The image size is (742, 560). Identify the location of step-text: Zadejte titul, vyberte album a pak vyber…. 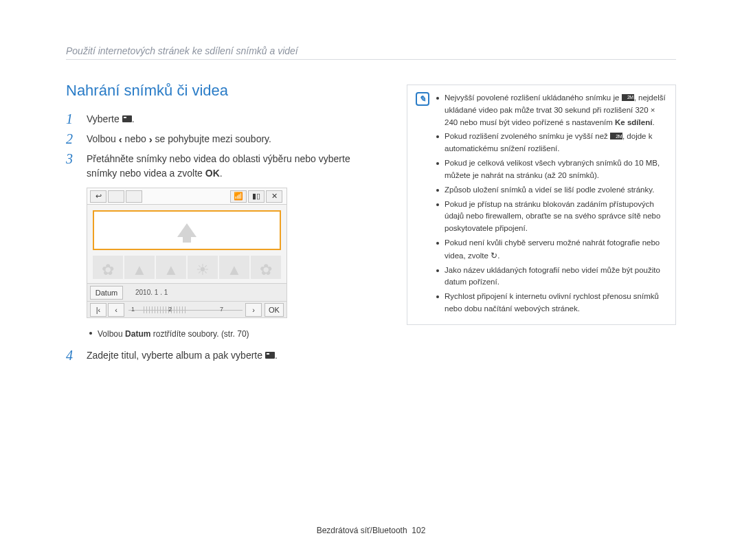
(176, 355).